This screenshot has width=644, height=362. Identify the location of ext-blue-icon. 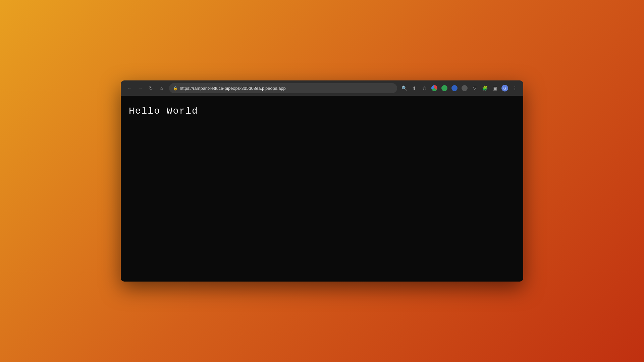
(454, 88).